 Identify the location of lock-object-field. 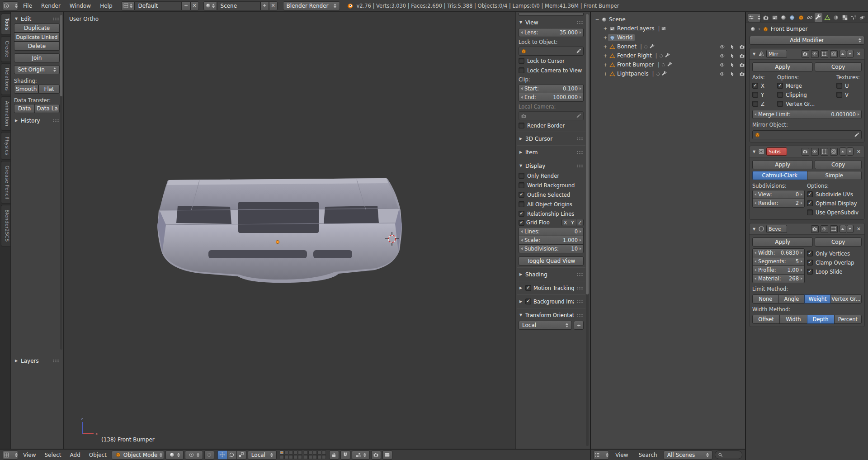
(551, 51).